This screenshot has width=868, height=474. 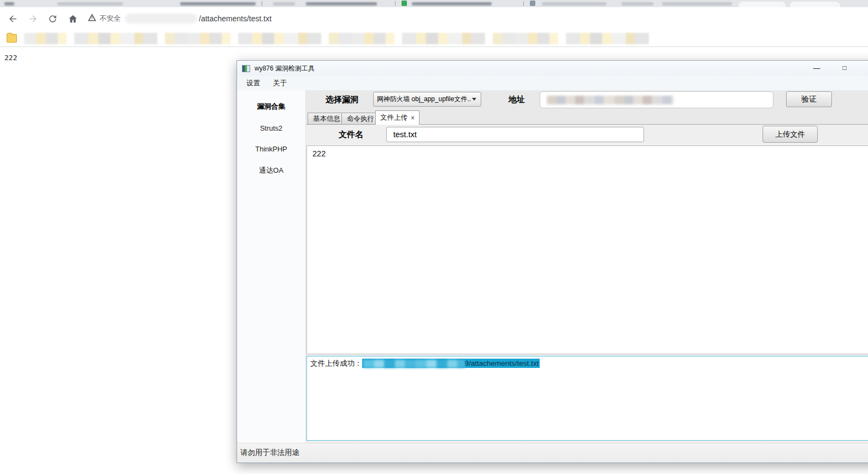 What do you see at coordinates (845, 68) in the screenshot?
I see `maximize-button: □` at bounding box center [845, 68].